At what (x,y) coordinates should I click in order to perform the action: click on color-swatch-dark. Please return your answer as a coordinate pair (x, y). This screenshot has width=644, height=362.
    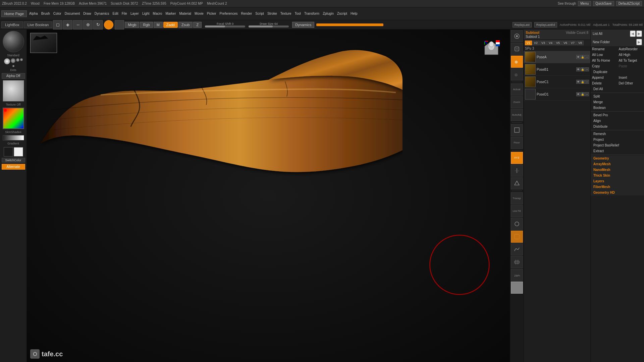
    Looking at the image, I should click on (8, 152).